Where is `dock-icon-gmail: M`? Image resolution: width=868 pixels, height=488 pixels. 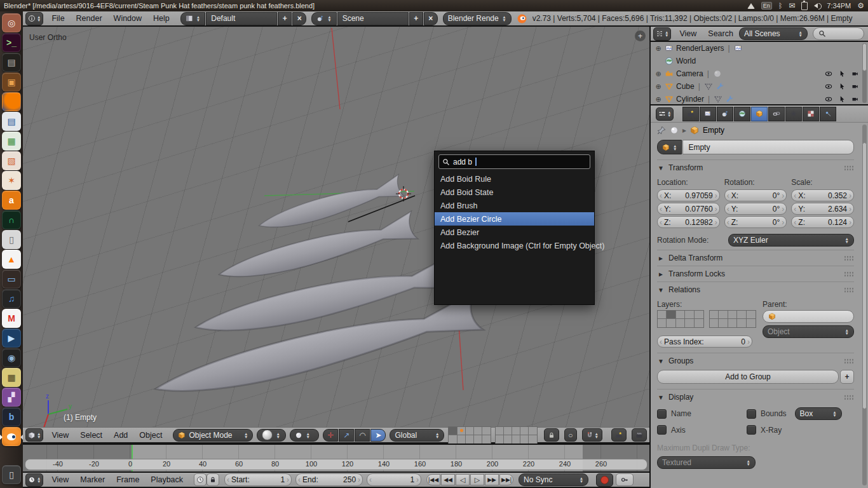 dock-icon-gmail: M is located at coordinates (11, 318).